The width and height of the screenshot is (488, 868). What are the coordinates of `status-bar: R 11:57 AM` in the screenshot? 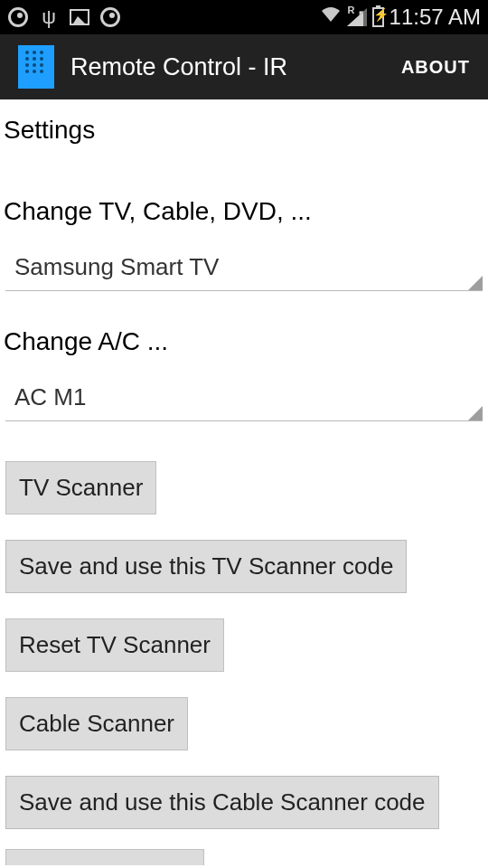 It's located at (244, 17).